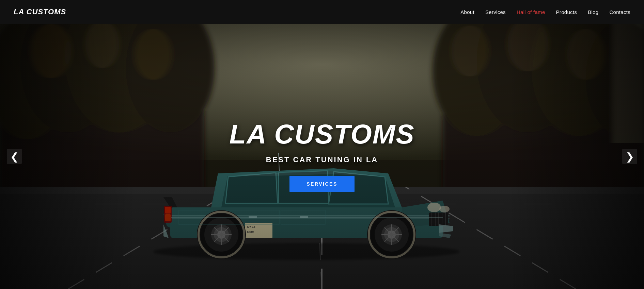  What do you see at coordinates (593, 12) in the screenshot?
I see `nav-item-blog: Blog` at bounding box center [593, 12].